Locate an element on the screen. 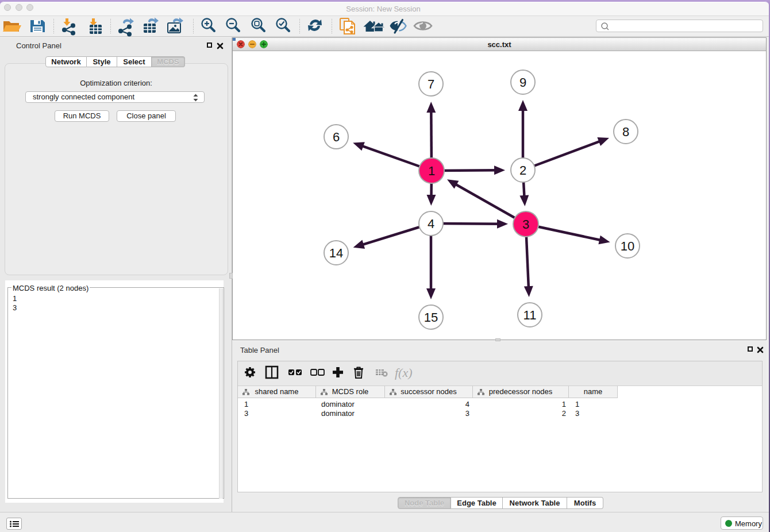  svg-text: 11 is located at coordinates (530, 315).